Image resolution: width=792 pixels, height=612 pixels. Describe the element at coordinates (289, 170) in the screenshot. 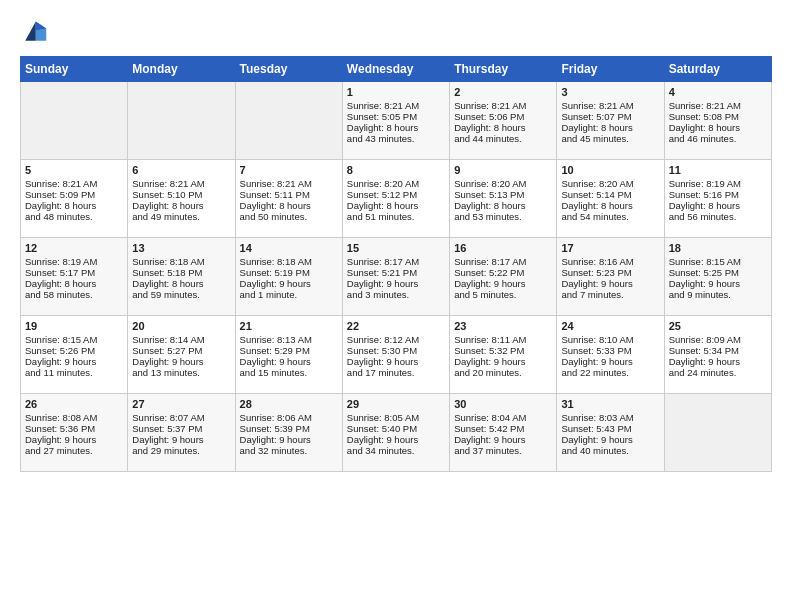

I see `day-number: 7` at that location.